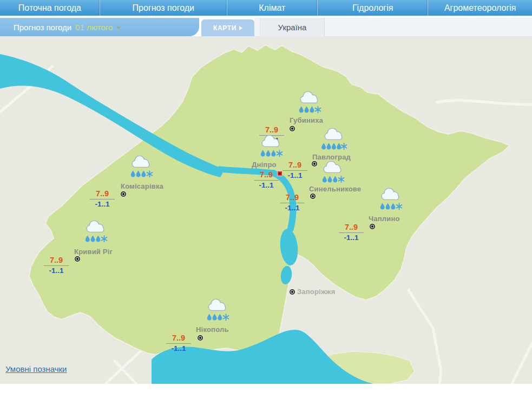 This screenshot has height=393, width=532. I want to click on tab-climate: Клімат, so click(273, 8).